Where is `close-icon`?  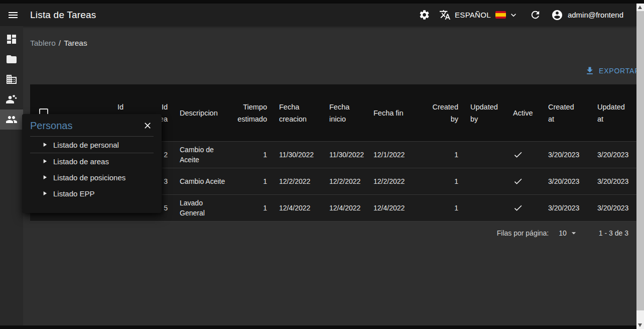 close-icon is located at coordinates (148, 126).